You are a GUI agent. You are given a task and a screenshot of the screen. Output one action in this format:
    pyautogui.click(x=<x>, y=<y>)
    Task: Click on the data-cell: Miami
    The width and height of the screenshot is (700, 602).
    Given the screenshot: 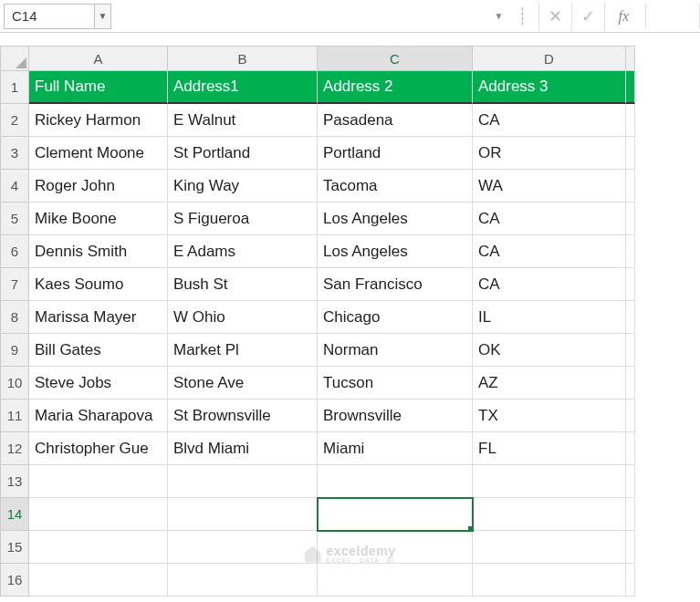 What is the action you would take?
    pyautogui.click(x=395, y=449)
    